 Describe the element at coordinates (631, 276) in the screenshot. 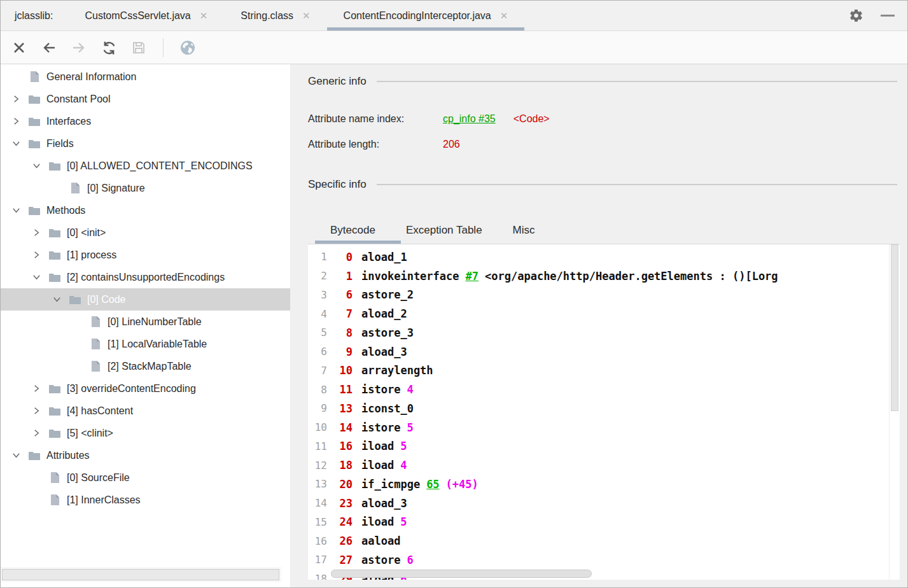

I see `constant-comment: <org/apache/http/Header.getElements : ()…` at that location.